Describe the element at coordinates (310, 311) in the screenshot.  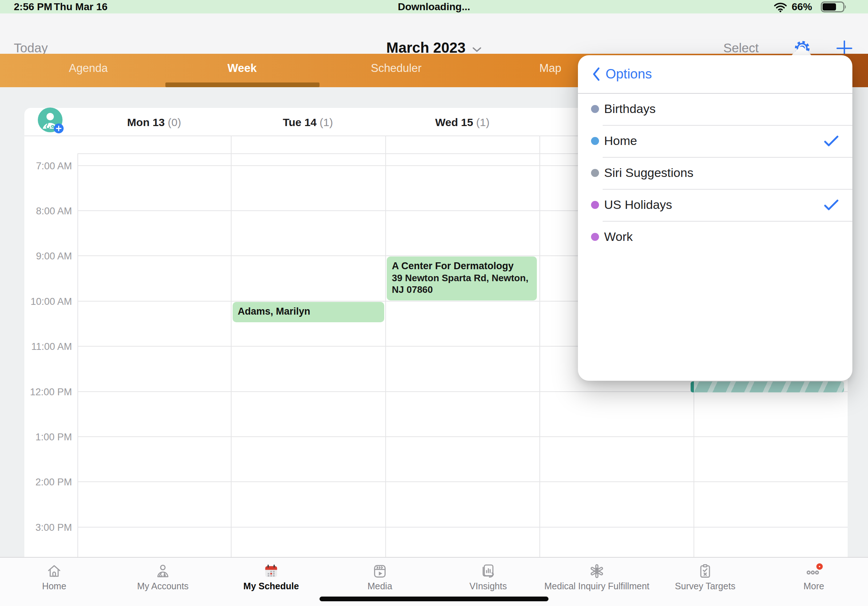
I see `event-title: Adams, Marilyn` at that location.